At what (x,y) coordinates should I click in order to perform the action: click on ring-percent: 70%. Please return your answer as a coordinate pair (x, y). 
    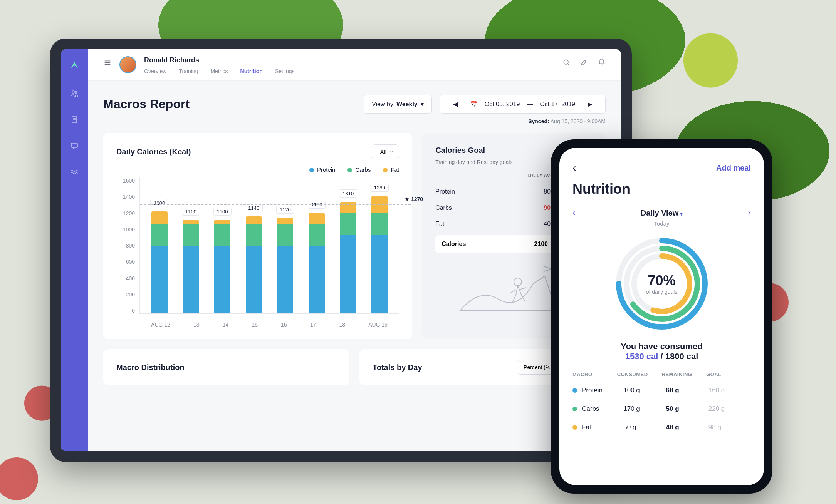
    Looking at the image, I should click on (661, 281).